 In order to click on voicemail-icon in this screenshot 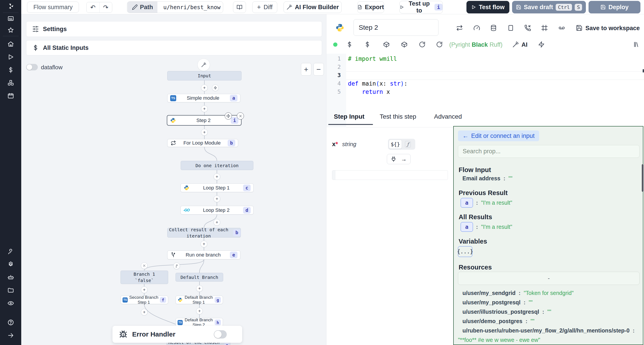, I will do `click(562, 28)`.